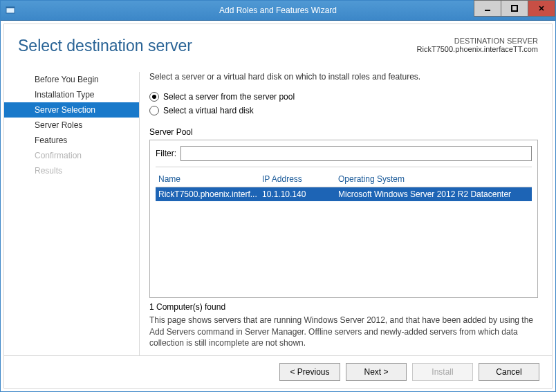  Describe the element at coordinates (434, 179) in the screenshot. I see `column-header-os: Operating System` at that location.